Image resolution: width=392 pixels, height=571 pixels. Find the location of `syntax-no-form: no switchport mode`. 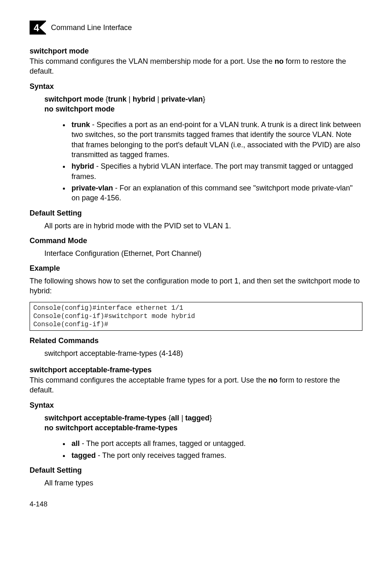

syntax-no-form: no switchport mode is located at coordinates (80, 109).